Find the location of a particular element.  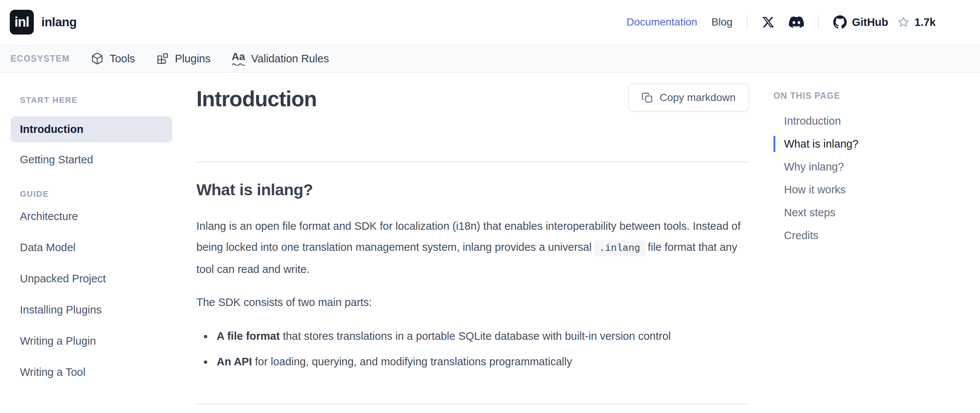

spellcheck-icon: Aa is located at coordinates (238, 59).